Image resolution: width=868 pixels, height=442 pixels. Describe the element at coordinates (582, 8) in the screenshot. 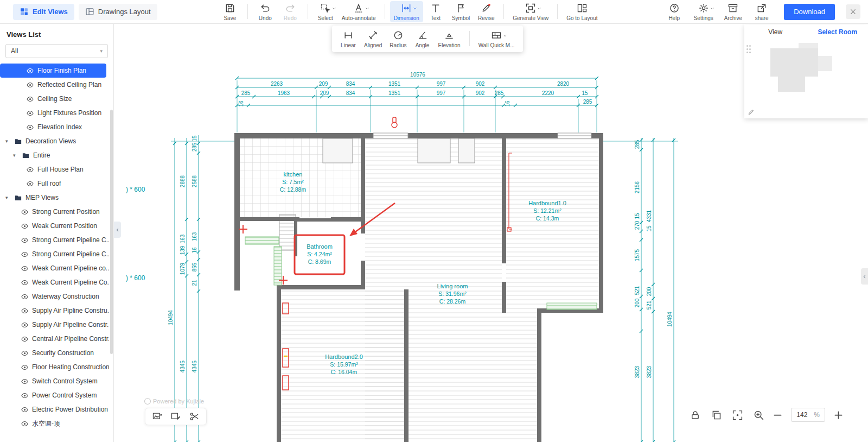

I see `go-to-layout-icon` at that location.